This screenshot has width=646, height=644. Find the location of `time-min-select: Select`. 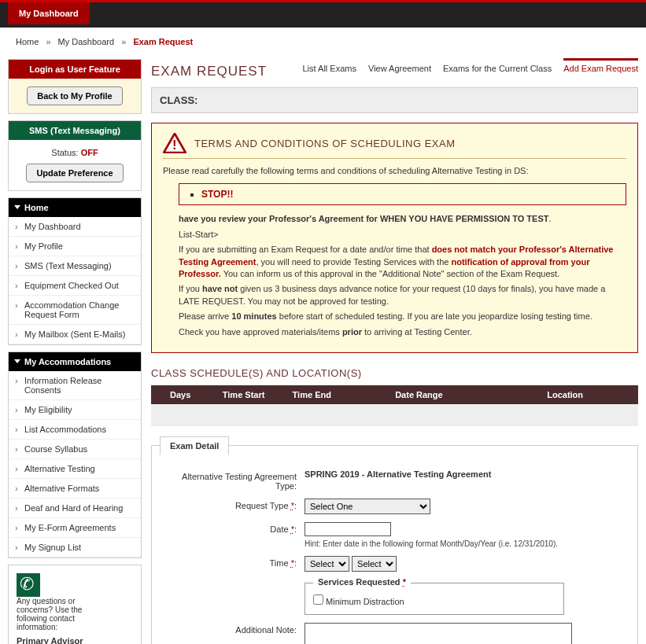

time-min-select: Select is located at coordinates (375, 564).